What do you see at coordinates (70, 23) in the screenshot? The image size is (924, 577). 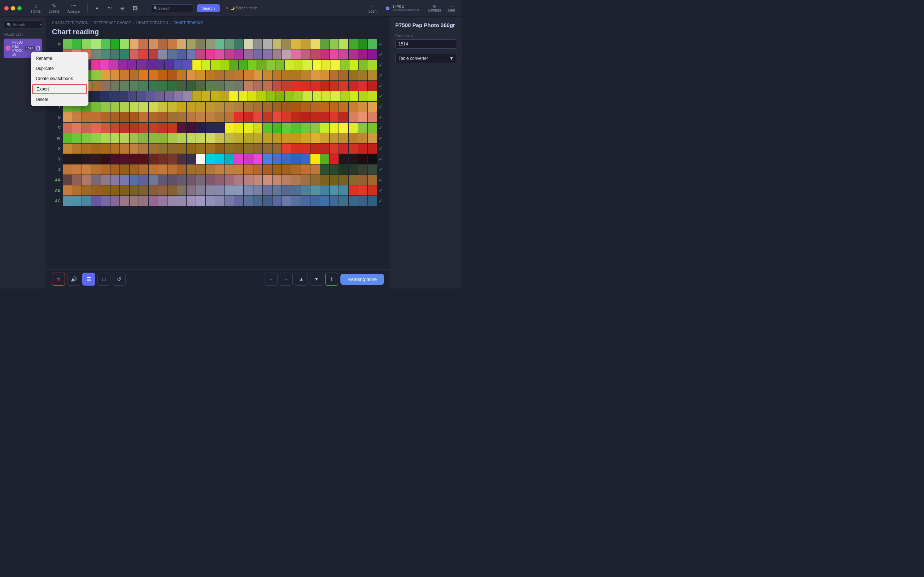 I see `bc-characterization: CHARACTERIZATION` at bounding box center [70, 23].